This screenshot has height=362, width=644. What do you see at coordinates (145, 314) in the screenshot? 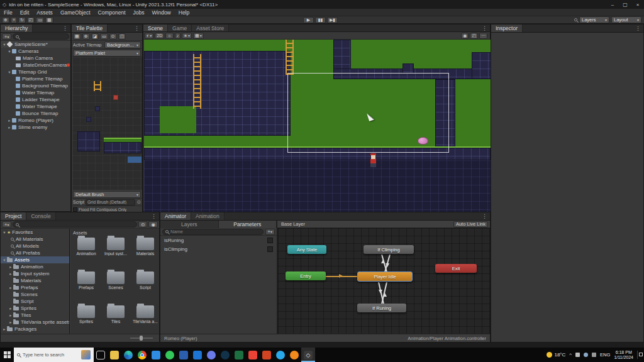
I see `asset-folder: TileVania a...` at bounding box center [145, 314].